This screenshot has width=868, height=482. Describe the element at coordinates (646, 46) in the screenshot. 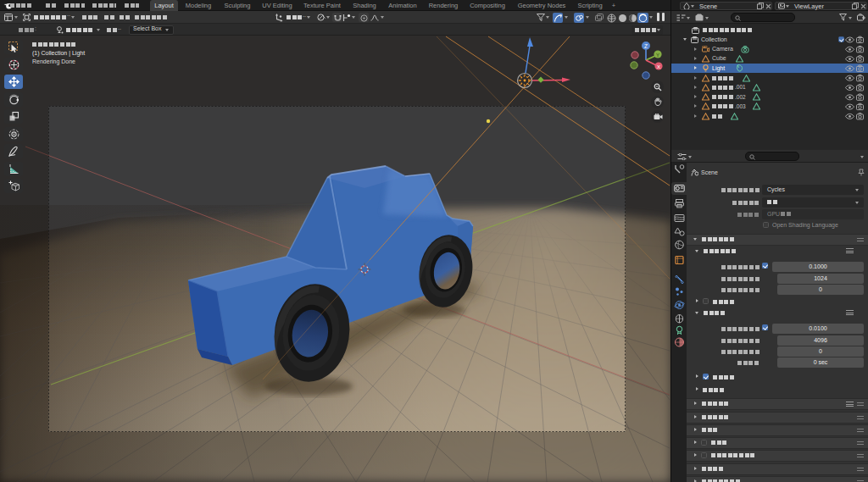

I see `svg-text: Z` at that location.